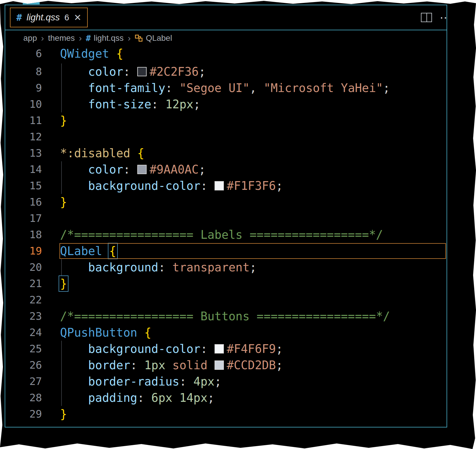  Describe the element at coordinates (226, 121) in the screenshot. I see `code-line: 11}` at that location.